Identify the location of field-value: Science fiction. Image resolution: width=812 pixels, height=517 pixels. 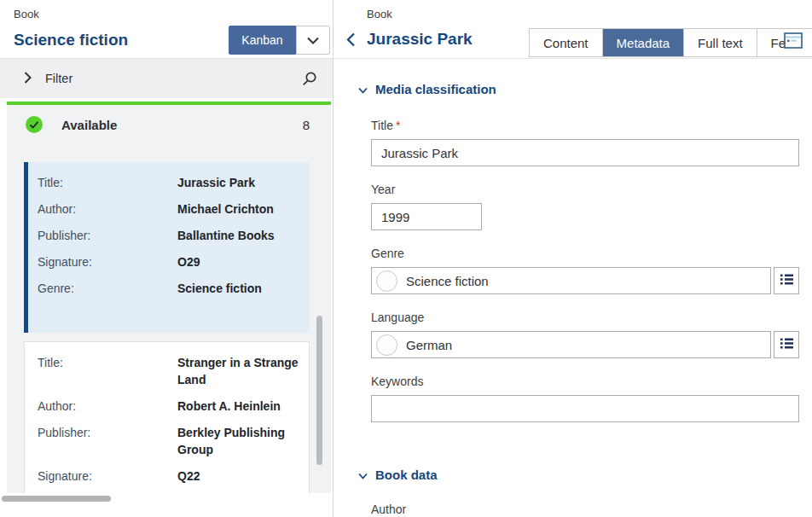
(239, 288).